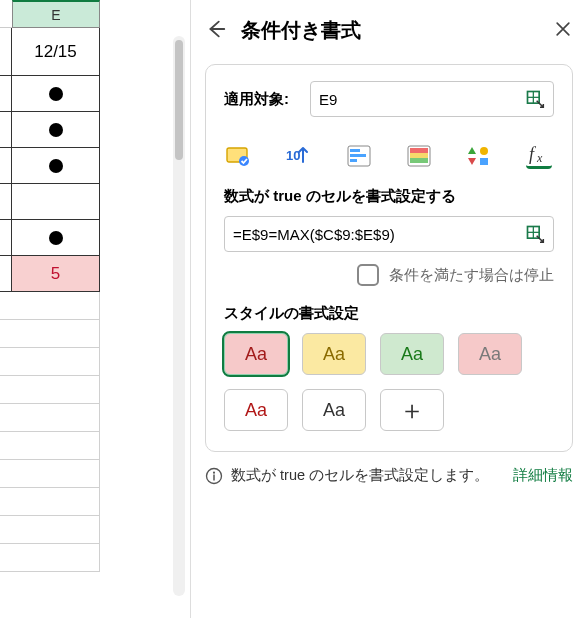 This screenshot has width=587, height=618. I want to click on svg-text: x, so click(540, 158).